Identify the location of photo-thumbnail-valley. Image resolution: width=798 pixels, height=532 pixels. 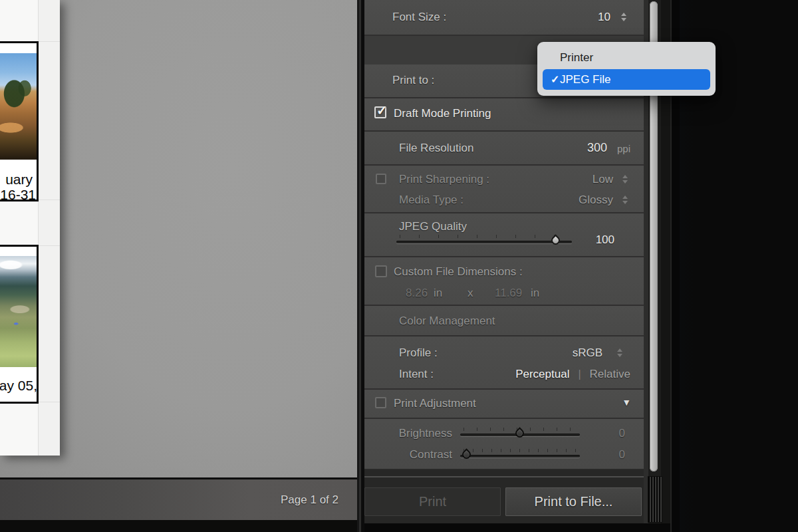
(19, 311).